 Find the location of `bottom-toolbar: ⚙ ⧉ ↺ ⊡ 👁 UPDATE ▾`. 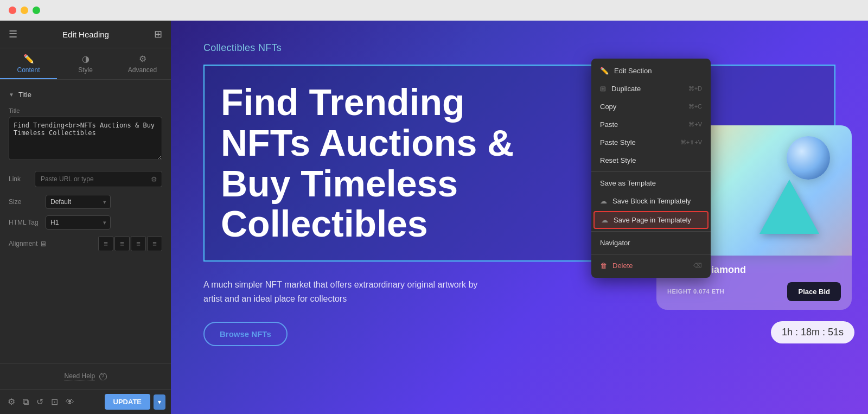

bottom-toolbar: ⚙ ⧉ ↺ ⊡ 👁 UPDATE ▾ is located at coordinates (86, 402).